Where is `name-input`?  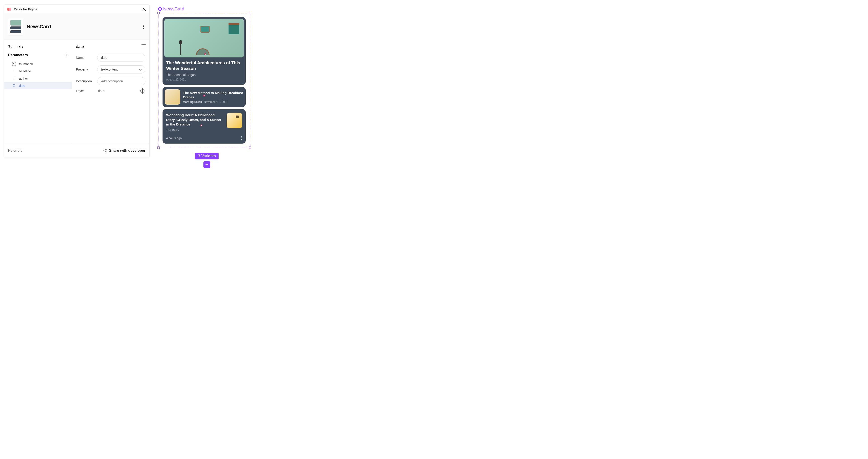
name-input is located at coordinates (121, 58).